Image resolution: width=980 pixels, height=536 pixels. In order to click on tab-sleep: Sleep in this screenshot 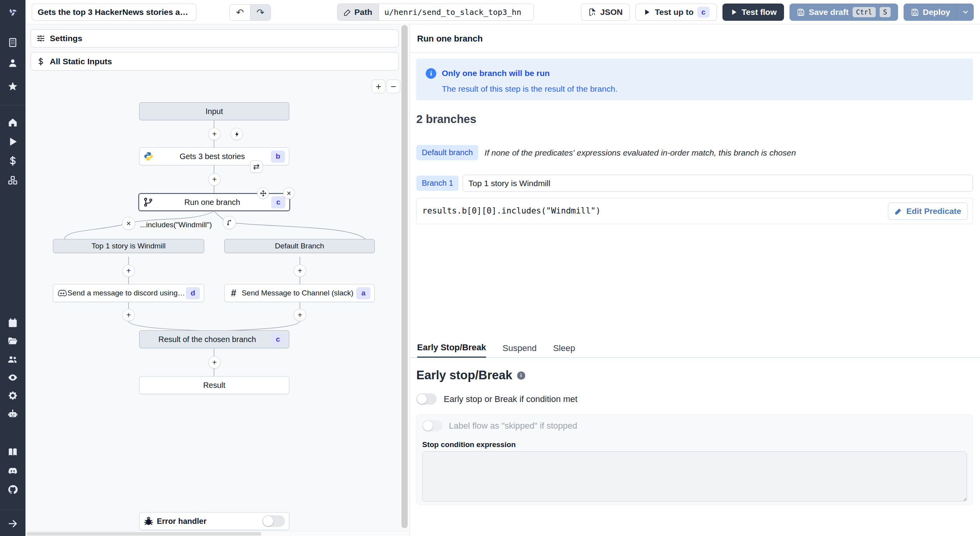, I will do `click(564, 350)`.